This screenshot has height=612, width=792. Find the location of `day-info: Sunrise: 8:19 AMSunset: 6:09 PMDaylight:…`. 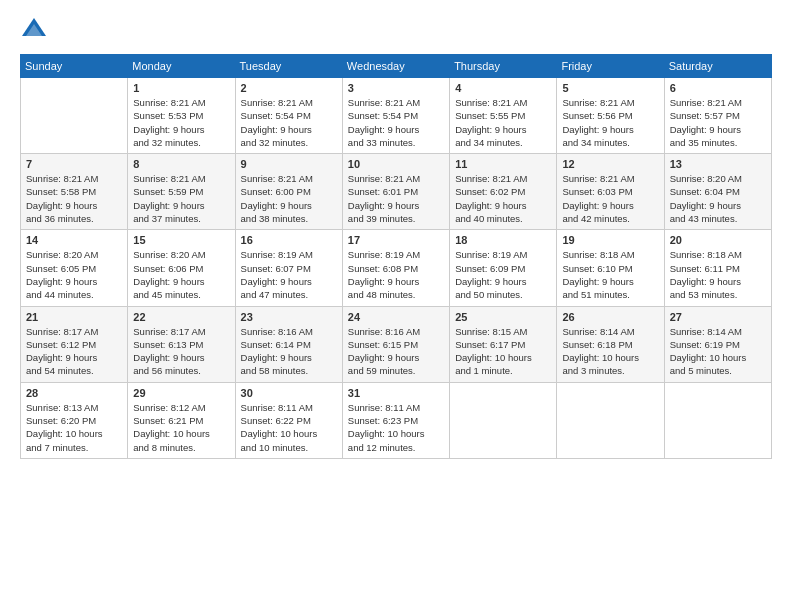

day-info: Sunrise: 8:19 AMSunset: 6:09 PMDaylight:… is located at coordinates (503, 274).